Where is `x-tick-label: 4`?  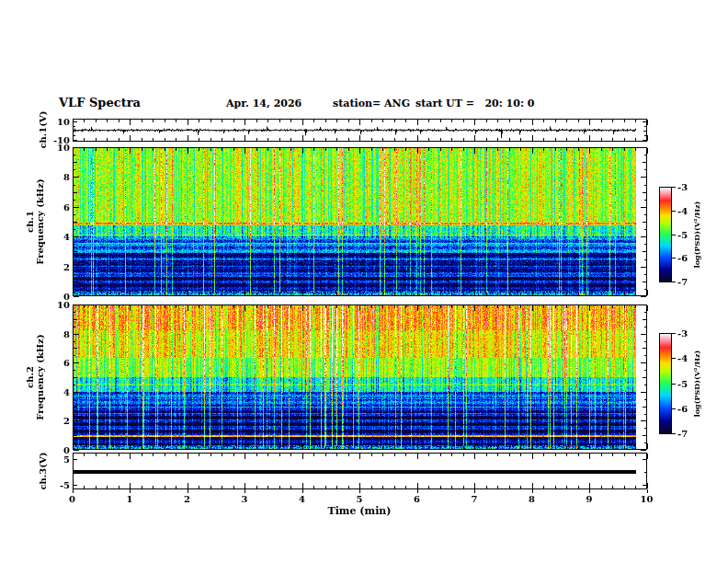
x-tick-label: 4 is located at coordinates (301, 499).